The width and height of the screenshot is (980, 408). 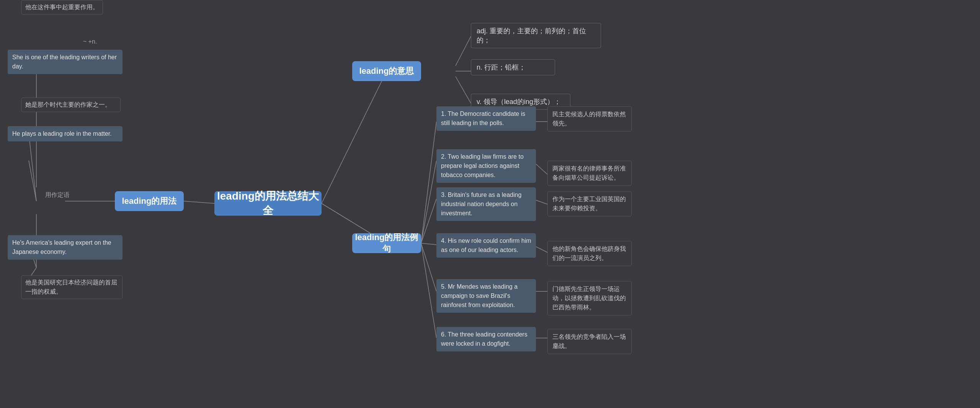 What do you see at coordinates (65, 247) in the screenshot?
I see `usage-sentence-3: He's America's leading expert on the Jap…` at bounding box center [65, 247].